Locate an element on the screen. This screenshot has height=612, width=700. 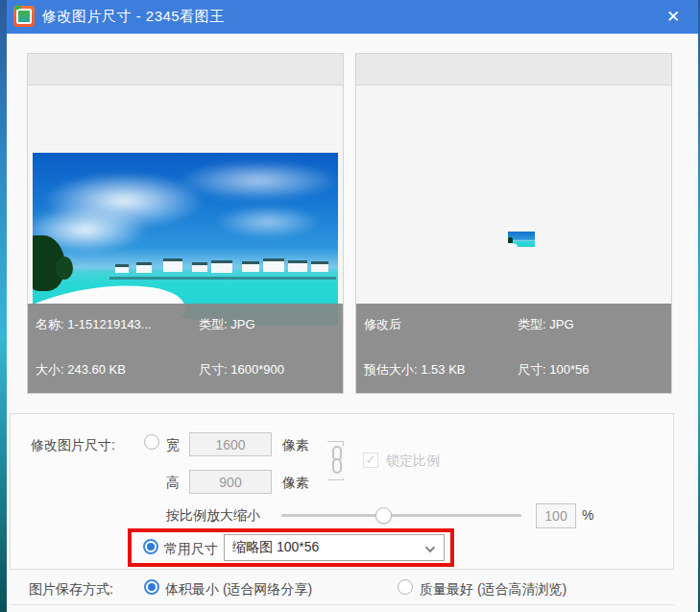
modified-type: 类型: JPG is located at coordinates (545, 325).